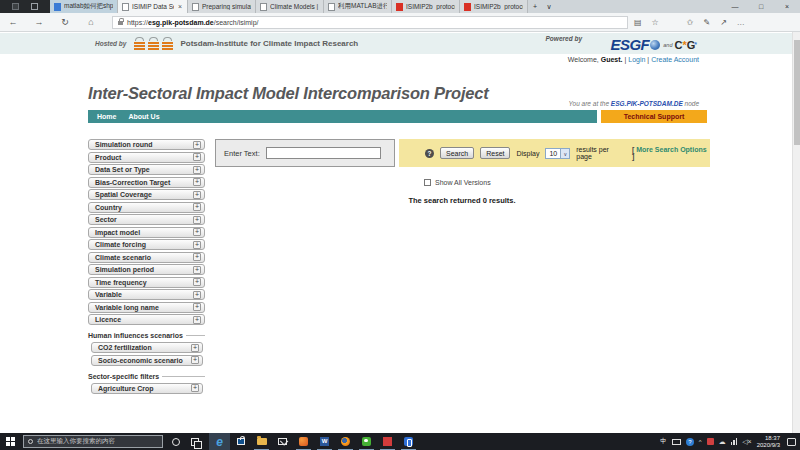  I want to click on wechat-taskbar-icon, so click(366, 442).